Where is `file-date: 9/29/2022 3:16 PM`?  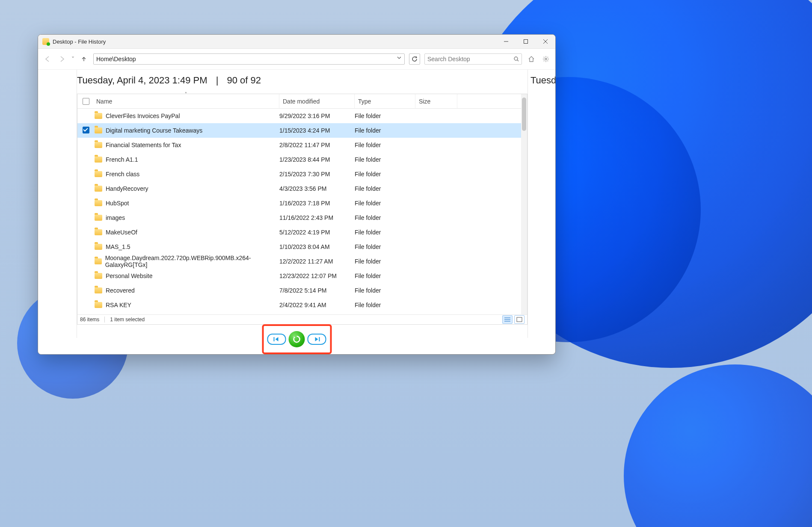 file-date: 9/29/2022 3:16 PM is located at coordinates (317, 116).